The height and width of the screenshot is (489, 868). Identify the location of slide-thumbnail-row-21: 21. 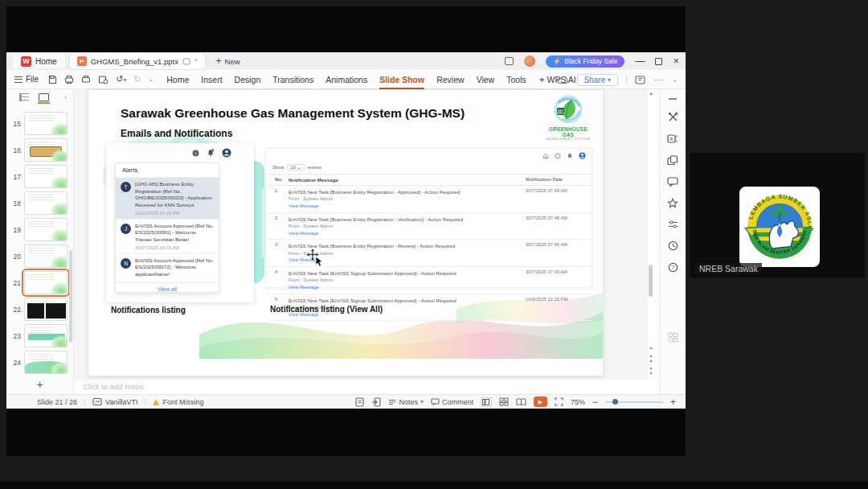
(40, 283).